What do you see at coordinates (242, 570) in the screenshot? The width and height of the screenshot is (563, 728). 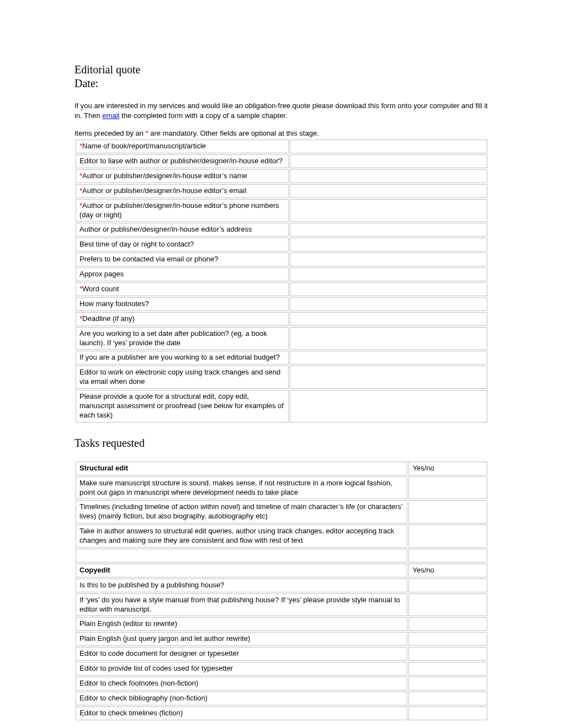 I see `task-section-title: Copyedit` at bounding box center [242, 570].